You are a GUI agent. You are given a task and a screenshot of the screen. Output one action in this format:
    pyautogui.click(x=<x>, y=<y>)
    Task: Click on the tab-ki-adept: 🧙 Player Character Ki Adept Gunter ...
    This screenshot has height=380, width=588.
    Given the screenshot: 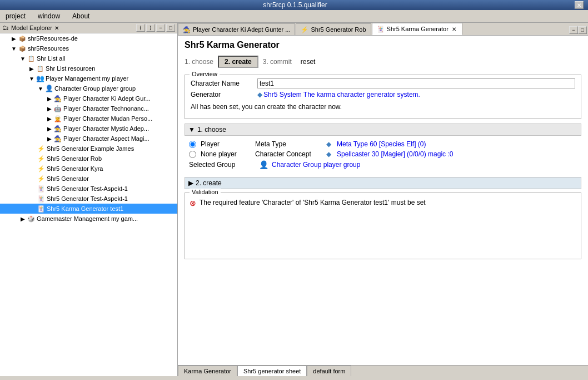 What is the action you would take?
    pyautogui.click(x=237, y=29)
    